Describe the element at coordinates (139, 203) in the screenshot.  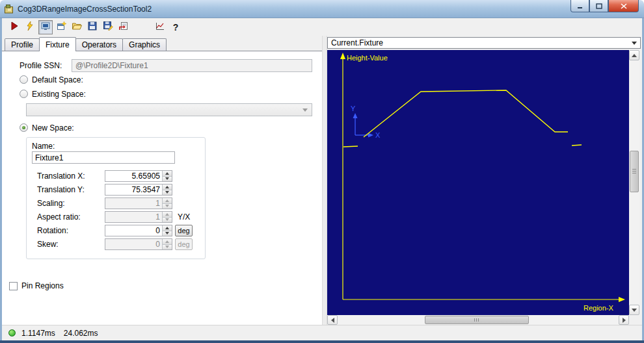
I see `scaling-spinner` at that location.